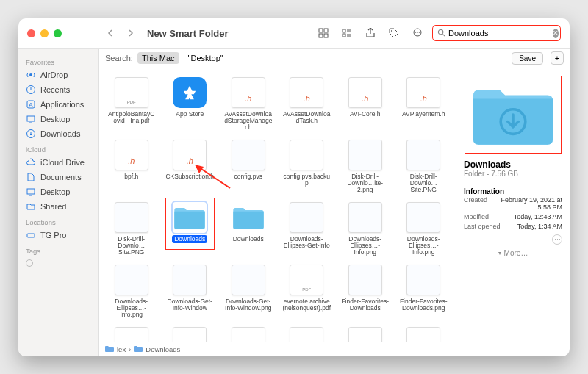 This screenshot has width=588, height=374. Describe the element at coordinates (138, 349) in the screenshot. I see `folder-icon` at that location.